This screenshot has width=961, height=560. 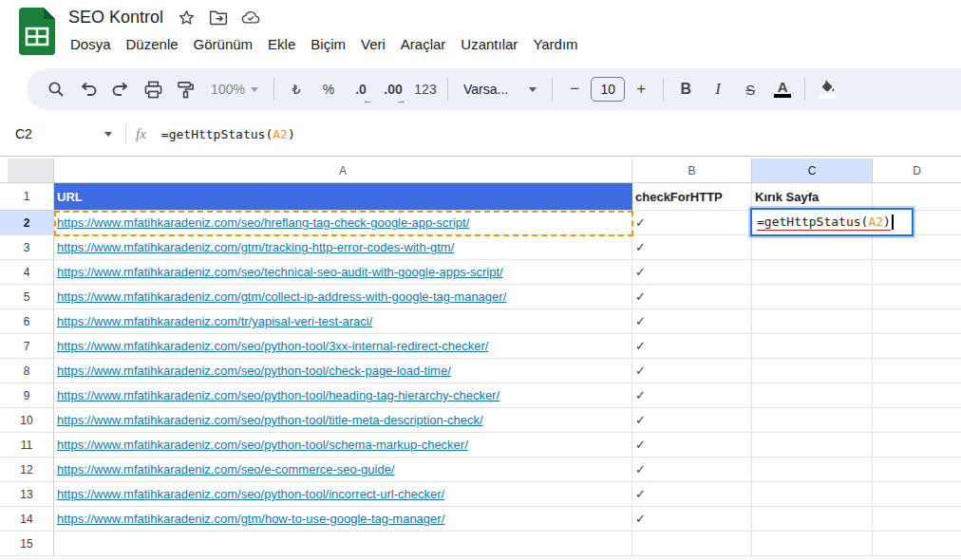 What do you see at coordinates (813, 470) in the screenshot?
I see `cell-c12` at bounding box center [813, 470].